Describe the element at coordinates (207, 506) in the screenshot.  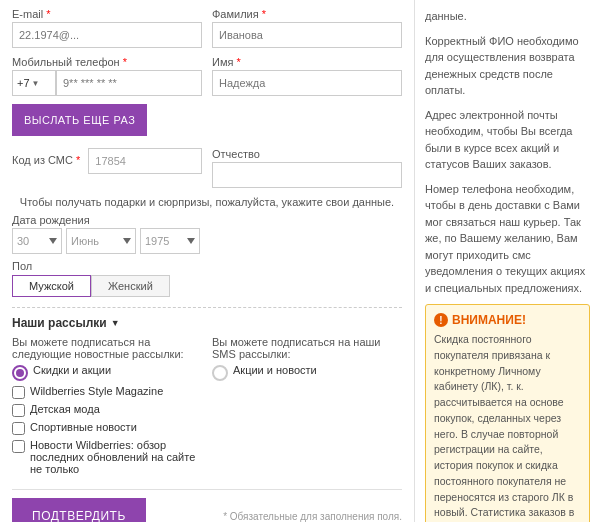
I see `bottom-bar: ПОДТВЕРДИТЬ * Обязательные для заполнени…` at that location.